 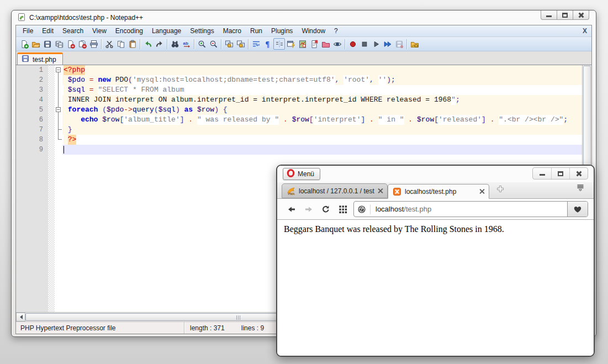 I want to click on menu-item-plugins: Plugins, so click(x=282, y=31).